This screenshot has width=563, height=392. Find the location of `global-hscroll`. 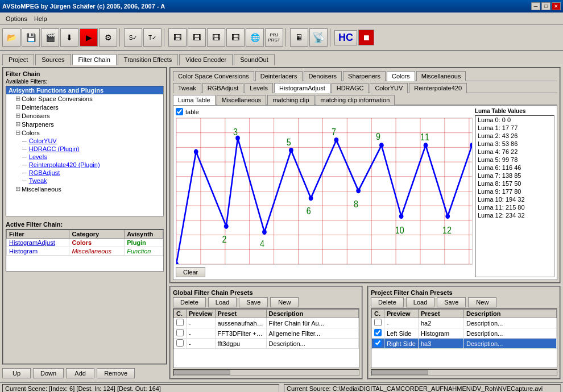

global-hscroll is located at coordinates (266, 373).